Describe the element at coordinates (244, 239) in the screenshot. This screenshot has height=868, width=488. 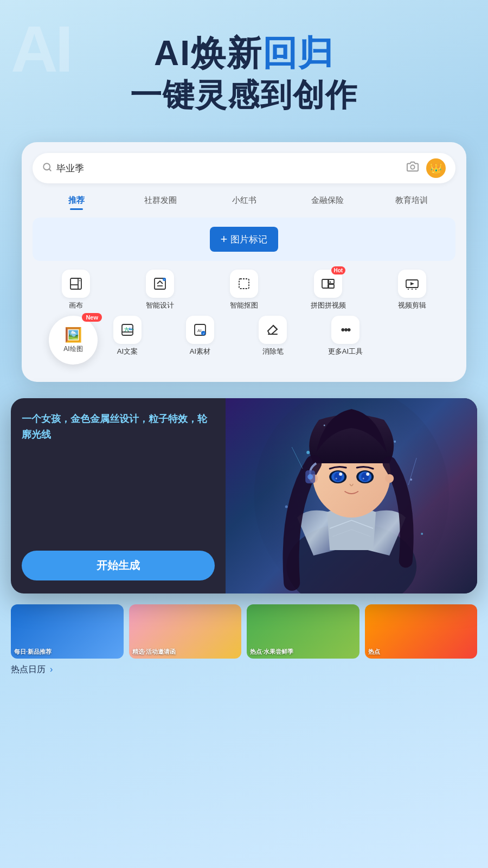
I see `banner-area: + 图片标记` at that location.